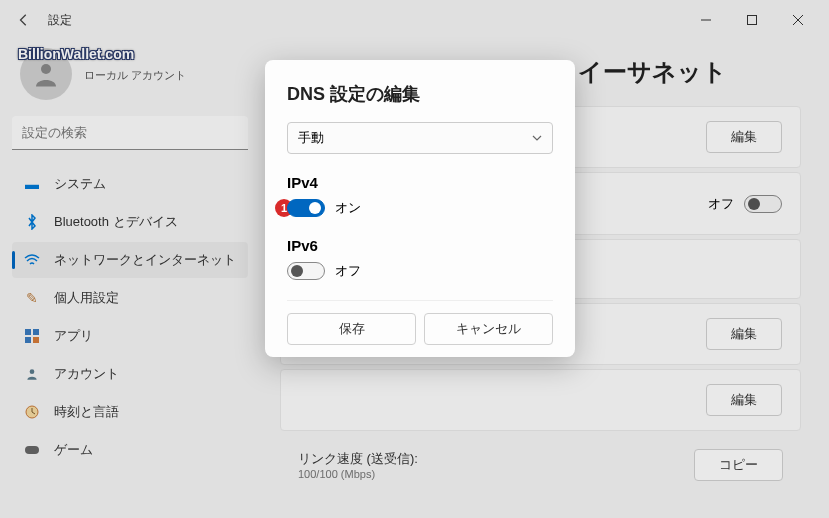  Describe the element at coordinates (348, 271) in the screenshot. I see `toggle-state: オフ` at that location.